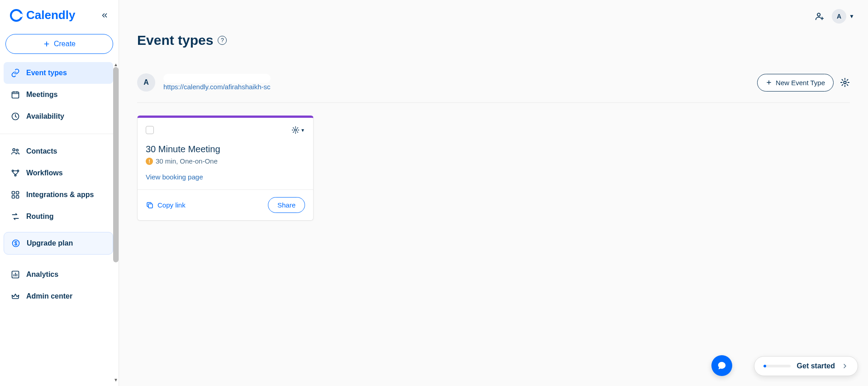 Image resolution: width=868 pixels, height=386 pixels. Describe the element at coordinates (186, 161) in the screenshot. I see `event-subtitle-text: 30 min, One-on-One` at that location.